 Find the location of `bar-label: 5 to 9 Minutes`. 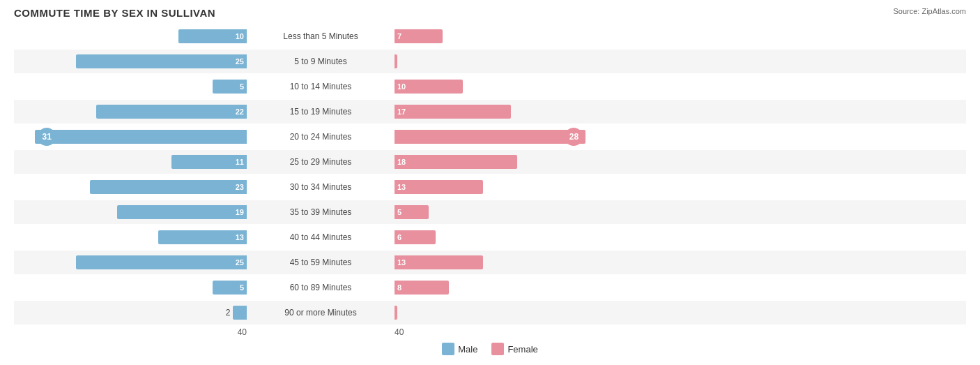

bar-label: 5 to 9 Minutes is located at coordinates (321, 61).